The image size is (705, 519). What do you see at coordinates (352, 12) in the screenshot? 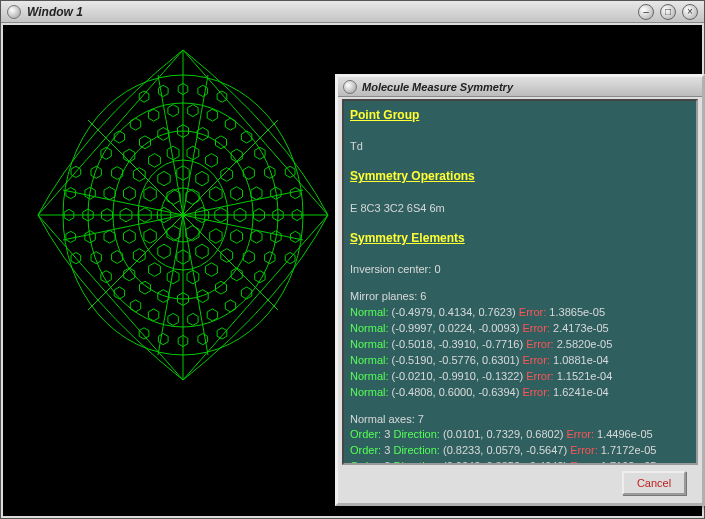
I see `main-titlebar: Window 1 – □ ×` at bounding box center [352, 12].